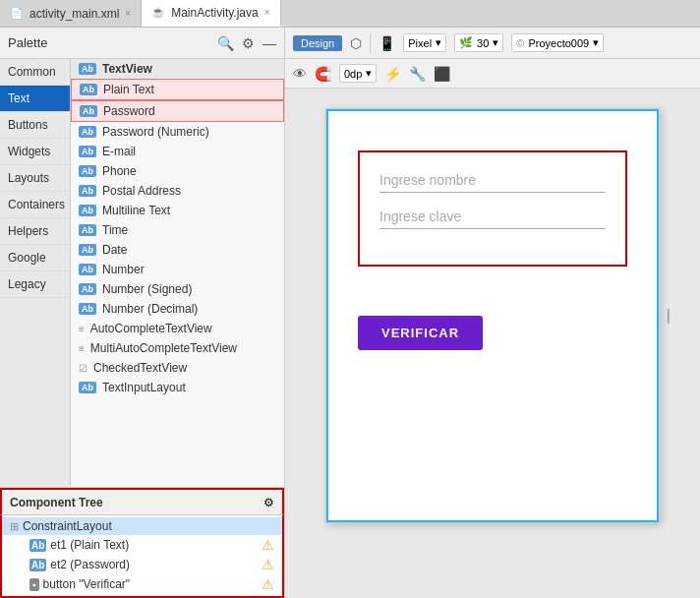  I want to click on multi-autocomplete-icon: ≡, so click(82, 348).